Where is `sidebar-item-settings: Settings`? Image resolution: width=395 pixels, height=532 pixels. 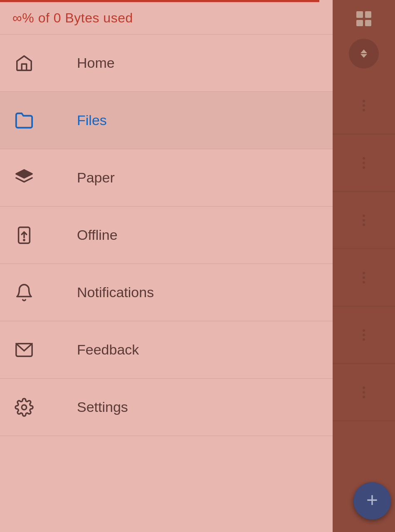
sidebar-item-settings: Settings is located at coordinates (166, 407).